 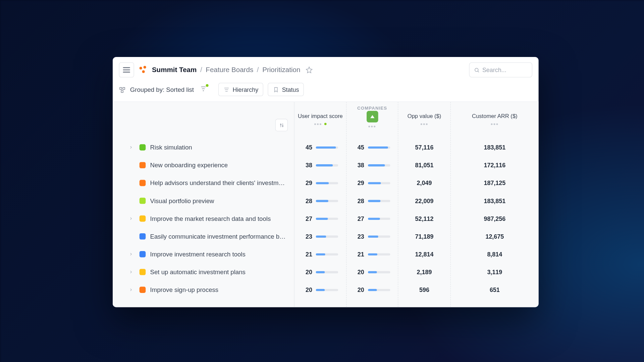 What do you see at coordinates (203, 237) in the screenshot?
I see `table-row: Easily communicate investment performanc…` at bounding box center [203, 237].